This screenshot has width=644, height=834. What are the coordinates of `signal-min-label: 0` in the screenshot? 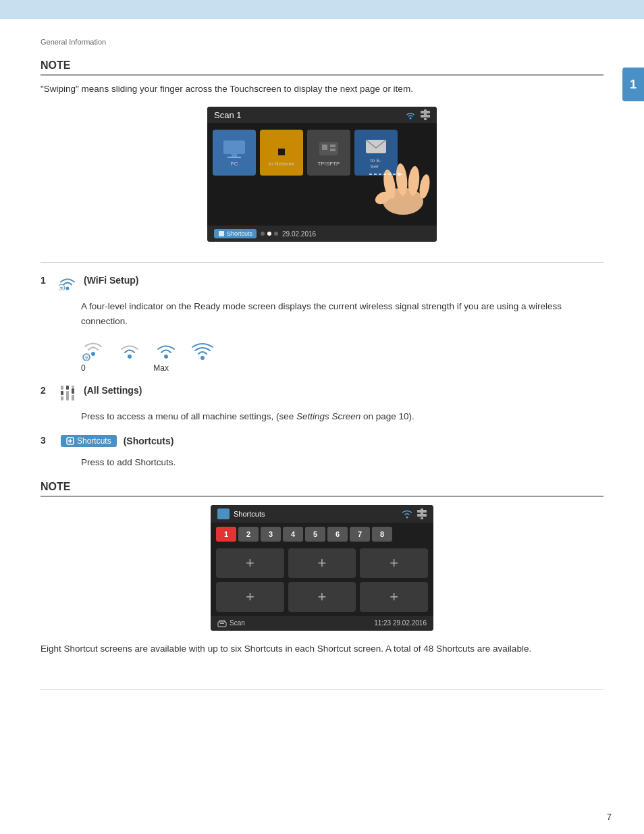 It's located at (84, 368).